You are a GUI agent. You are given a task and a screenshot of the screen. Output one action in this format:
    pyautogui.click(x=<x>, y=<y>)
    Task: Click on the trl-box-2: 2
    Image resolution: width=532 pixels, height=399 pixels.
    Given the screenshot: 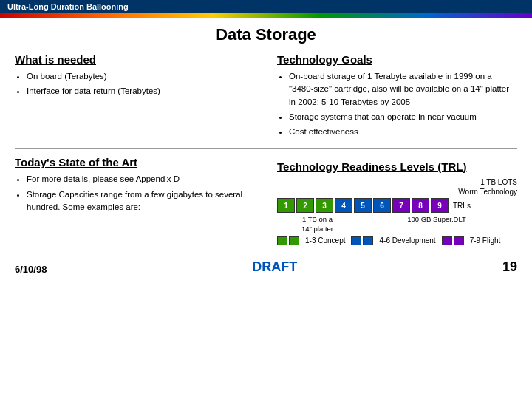 What is the action you would take?
    pyautogui.click(x=305, y=205)
    